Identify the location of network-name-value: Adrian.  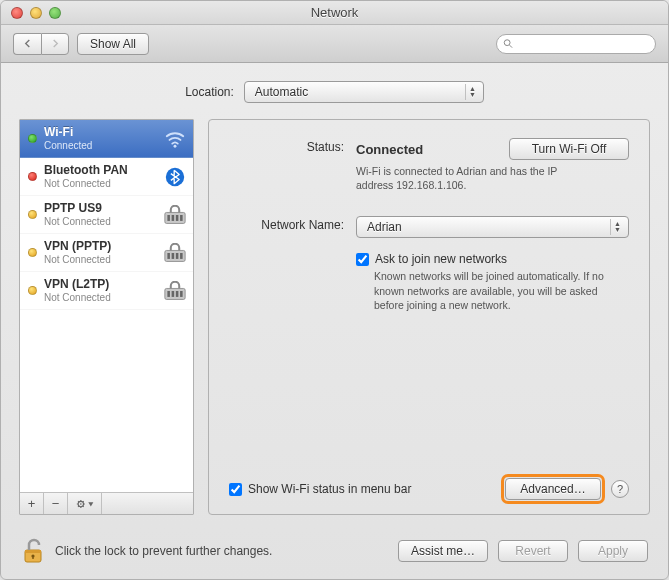
(384, 227).